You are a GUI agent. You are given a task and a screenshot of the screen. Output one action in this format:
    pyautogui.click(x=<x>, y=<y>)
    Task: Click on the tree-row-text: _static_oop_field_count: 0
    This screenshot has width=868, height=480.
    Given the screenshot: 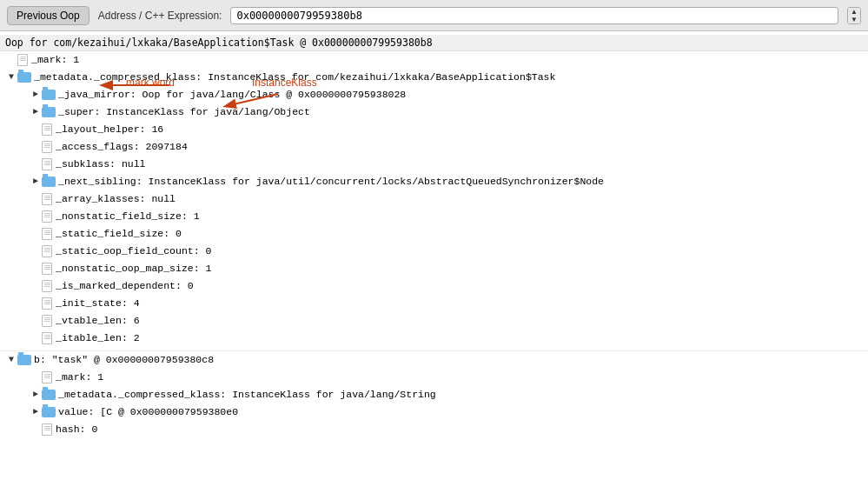 What is the action you would take?
    pyautogui.click(x=134, y=251)
    